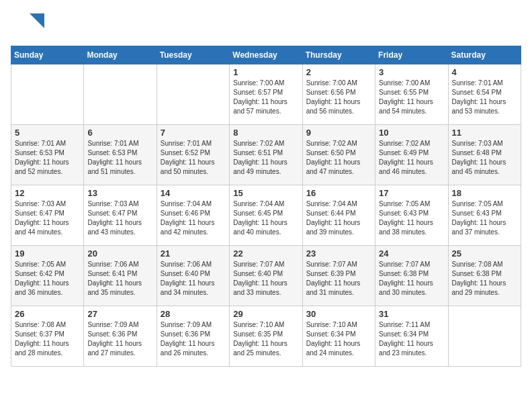 The width and height of the screenshot is (532, 411). What do you see at coordinates (266, 55) in the screenshot?
I see `calendar-header-row: SundayMondayTuesdayWednesdayThursdayFrid…` at bounding box center [266, 55].